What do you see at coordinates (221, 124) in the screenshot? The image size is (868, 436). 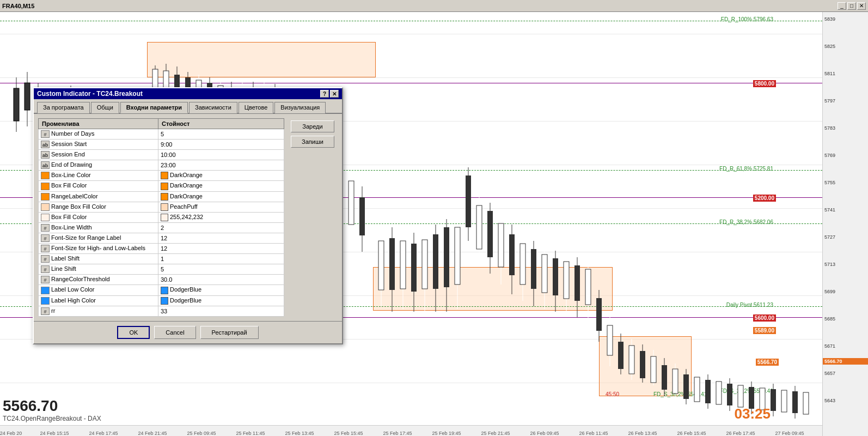 I see `col-value: Стойност` at bounding box center [221, 124].